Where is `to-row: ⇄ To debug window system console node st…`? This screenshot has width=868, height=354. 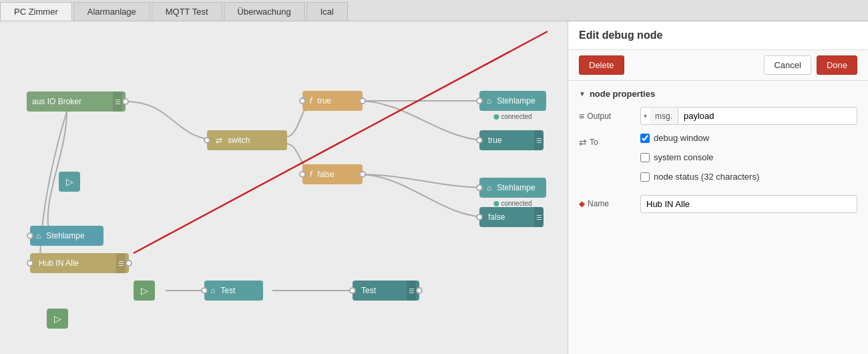
to-row: ⇄ To debug window system console node st… is located at coordinates (718, 160).